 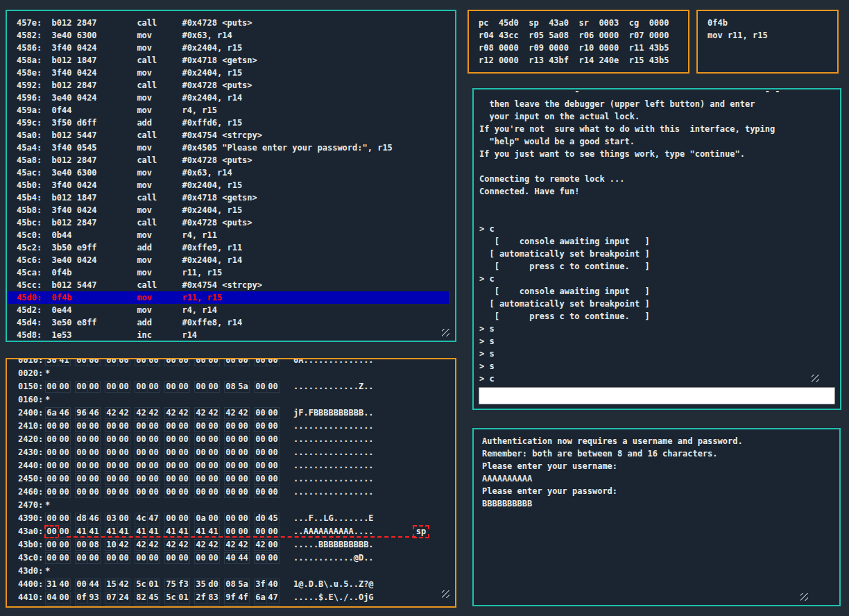 What do you see at coordinates (58, 598) in the screenshot?
I see `memory-word-group: 0400` at bounding box center [58, 598].